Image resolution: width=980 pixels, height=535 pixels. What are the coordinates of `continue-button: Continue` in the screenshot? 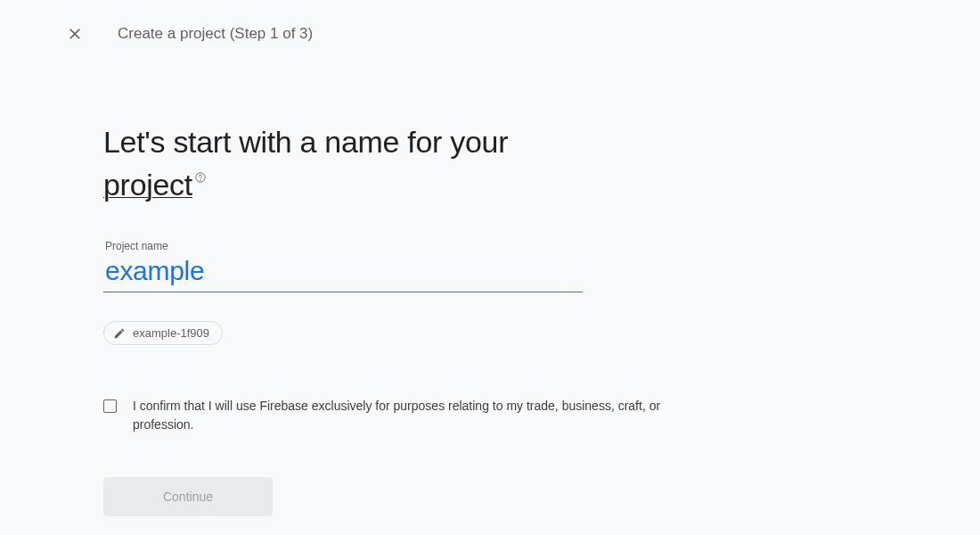 It's located at (188, 497).